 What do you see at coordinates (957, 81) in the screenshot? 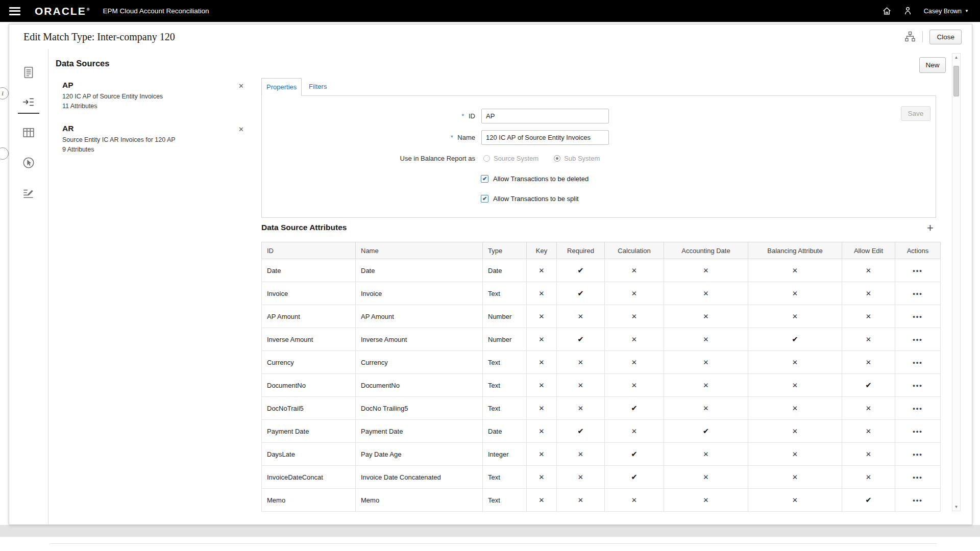
I see `scrollbar-thumb` at bounding box center [957, 81].